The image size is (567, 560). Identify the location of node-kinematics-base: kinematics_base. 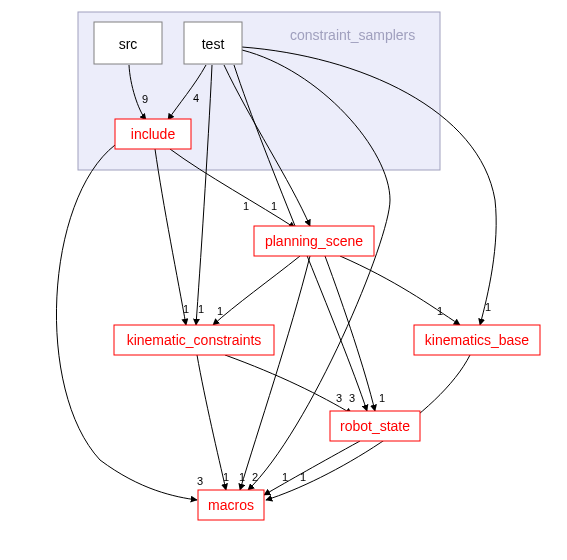
(477, 340).